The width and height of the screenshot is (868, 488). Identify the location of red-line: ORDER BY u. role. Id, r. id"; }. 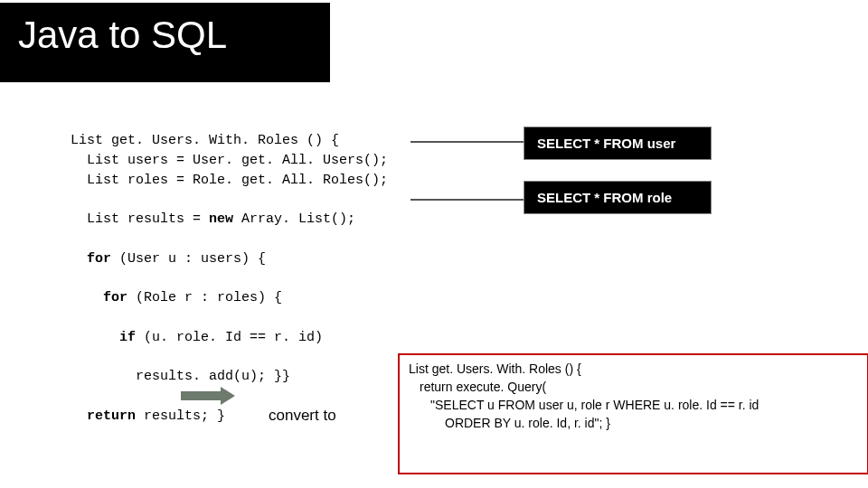
(651, 423).